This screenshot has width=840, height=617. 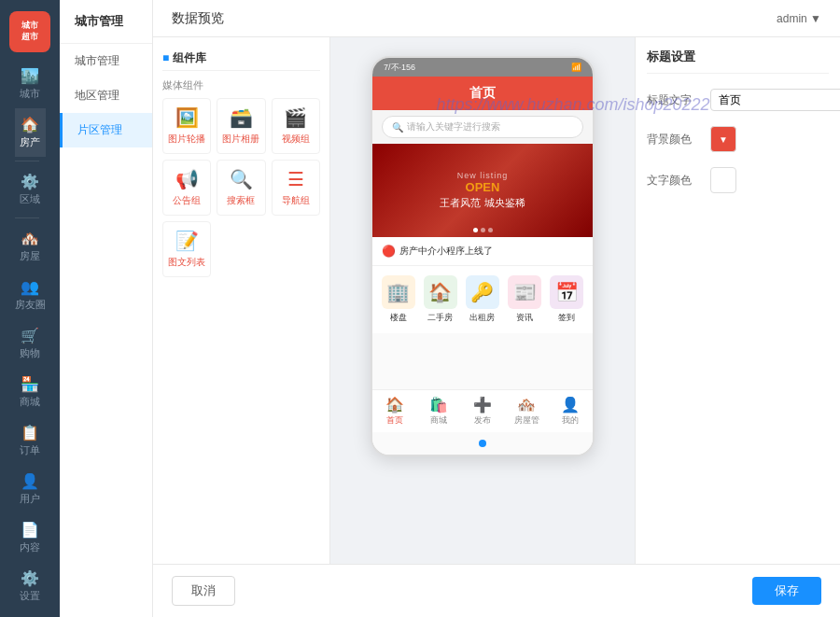 What do you see at coordinates (30, 385) in the screenshot?
I see `mall-icon: 🏪` at bounding box center [30, 385].